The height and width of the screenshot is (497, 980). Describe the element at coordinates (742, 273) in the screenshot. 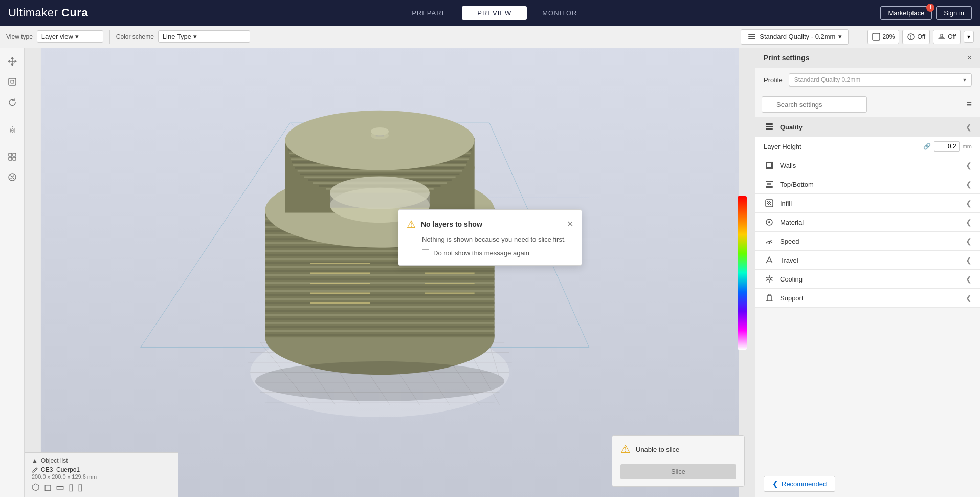

I see `layer-color-strip` at that location.